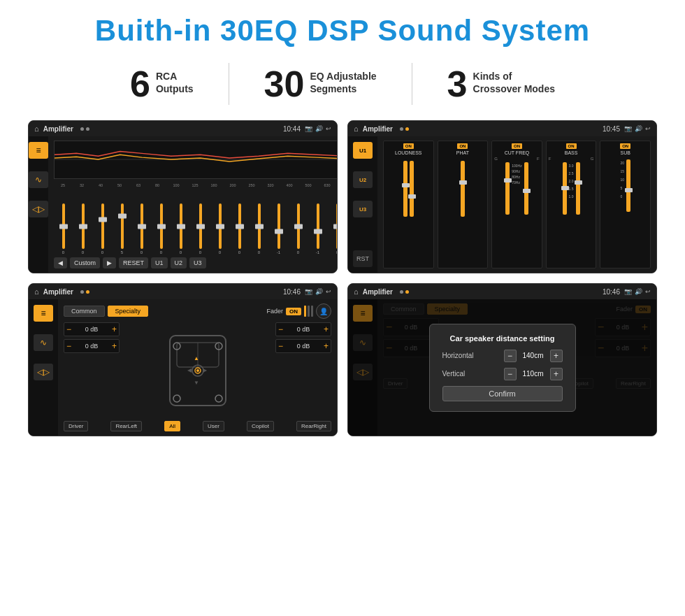 The height and width of the screenshot is (616, 685). I want to click on db-minus-rl: −, so click(68, 346).